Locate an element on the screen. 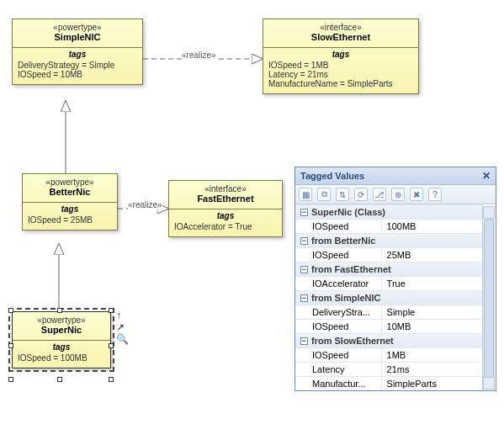 This screenshot has width=504, height=424. tag-icon: ⊕ is located at coordinates (398, 194).